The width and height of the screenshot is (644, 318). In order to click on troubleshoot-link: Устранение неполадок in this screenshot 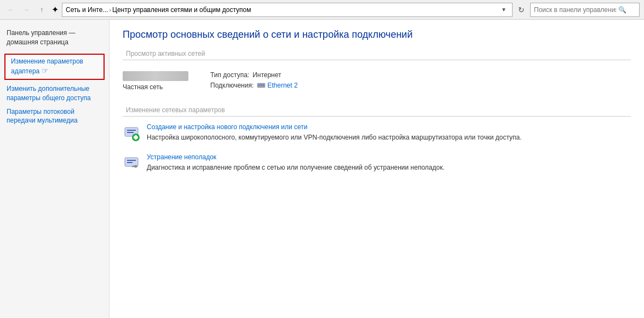, I will do `click(389, 157)`.